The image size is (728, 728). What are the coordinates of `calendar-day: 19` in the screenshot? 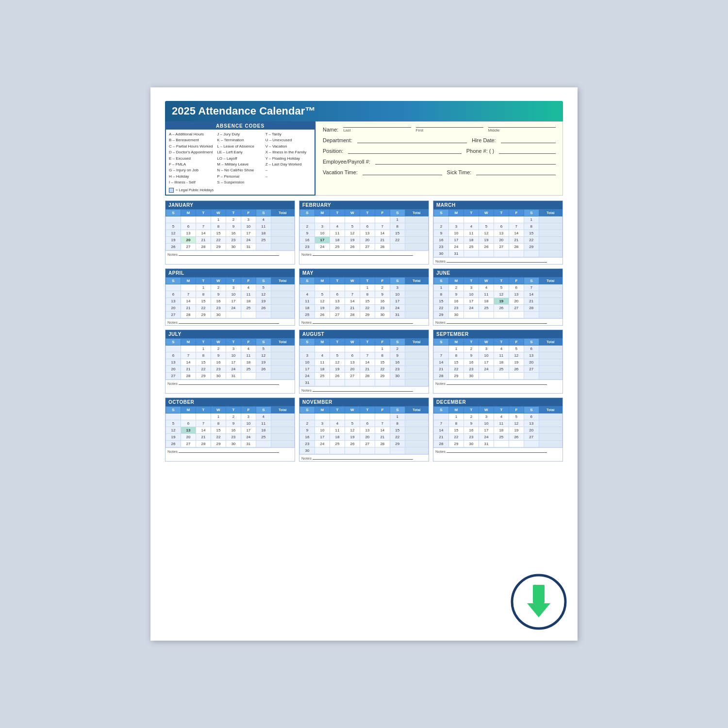 It's located at (352, 437).